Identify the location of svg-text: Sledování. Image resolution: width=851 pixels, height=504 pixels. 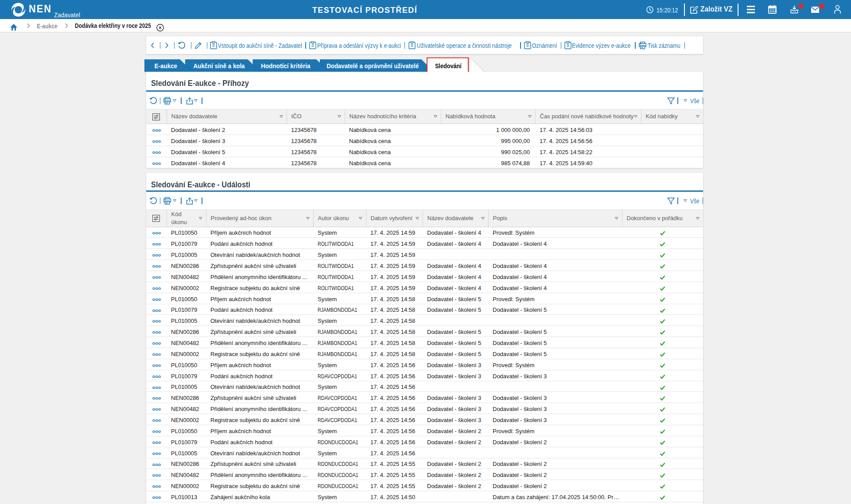
(448, 66).